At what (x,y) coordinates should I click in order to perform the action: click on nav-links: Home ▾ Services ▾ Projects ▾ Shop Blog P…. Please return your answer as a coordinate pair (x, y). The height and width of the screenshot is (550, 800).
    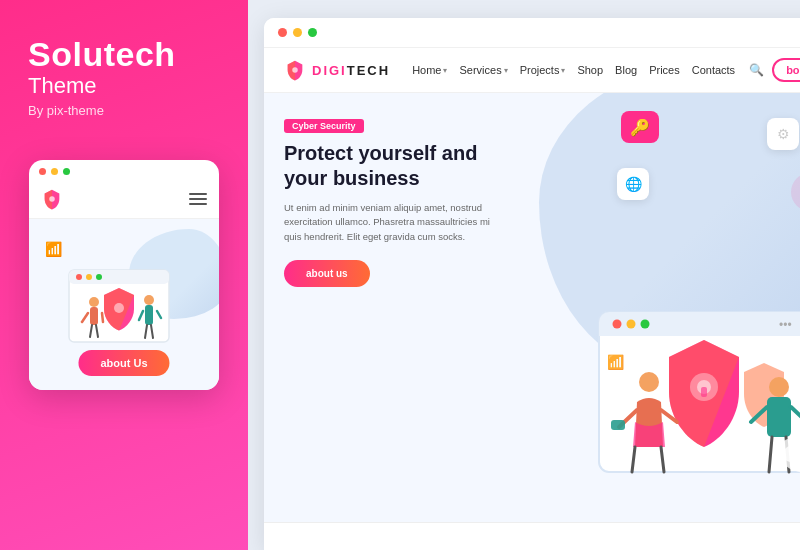
    Looking at the image, I should click on (588, 70).